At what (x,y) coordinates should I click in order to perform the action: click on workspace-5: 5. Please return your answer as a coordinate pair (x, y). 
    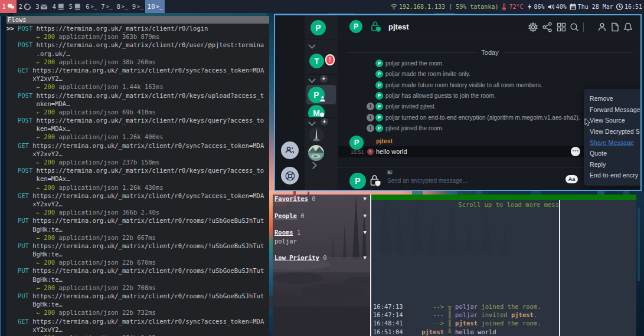
    Looking at the image, I should click on (75, 6).